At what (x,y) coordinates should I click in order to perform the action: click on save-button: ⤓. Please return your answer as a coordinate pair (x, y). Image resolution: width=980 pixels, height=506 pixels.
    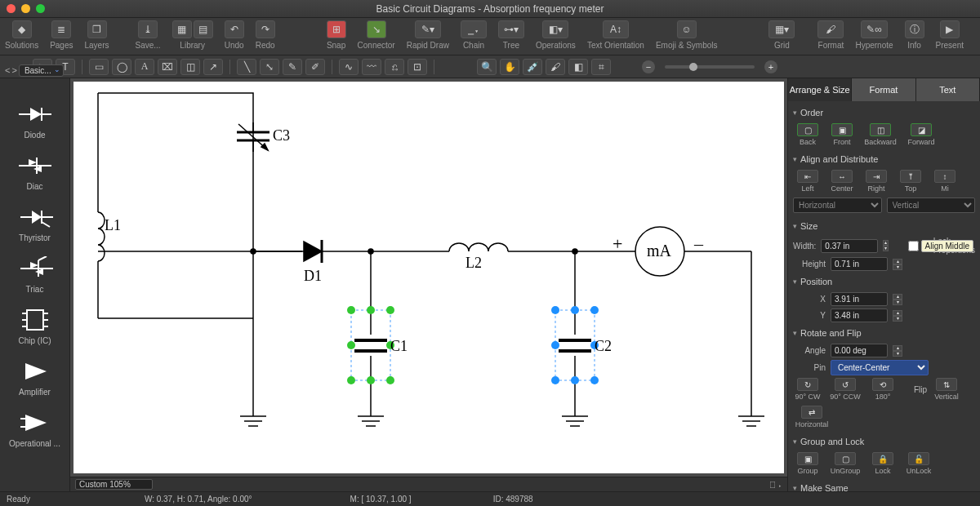
    Looking at the image, I should click on (148, 29).